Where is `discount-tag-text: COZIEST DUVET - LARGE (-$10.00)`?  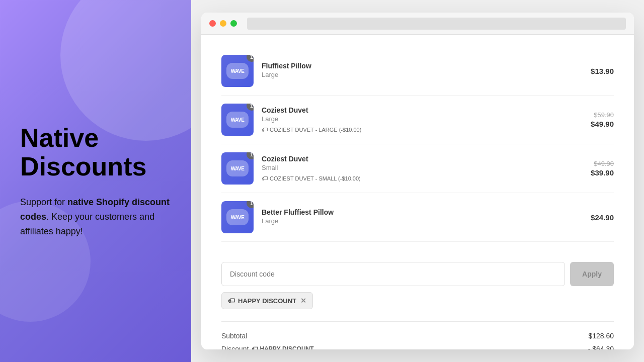 discount-tag-text: COZIEST DUVET - LARGE (-$10.00) is located at coordinates (315, 130).